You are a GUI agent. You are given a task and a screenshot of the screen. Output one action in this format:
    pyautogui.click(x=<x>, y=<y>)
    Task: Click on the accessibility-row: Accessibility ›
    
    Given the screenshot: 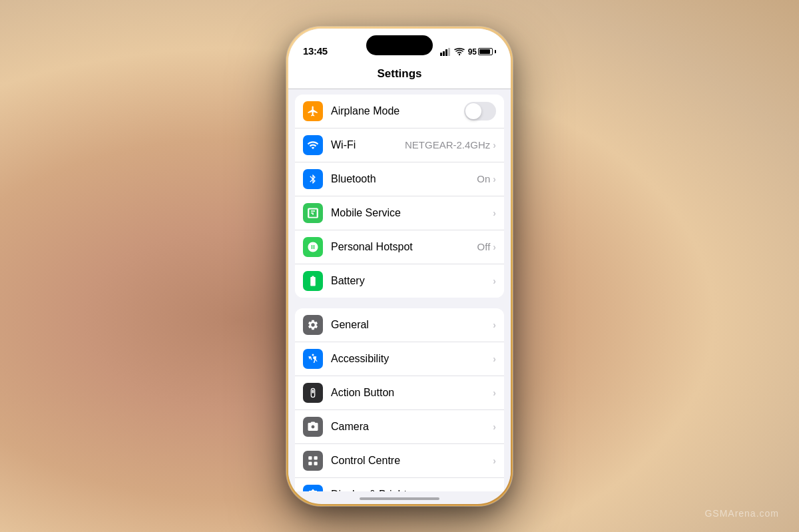 What is the action you would take?
    pyautogui.click(x=400, y=360)
    